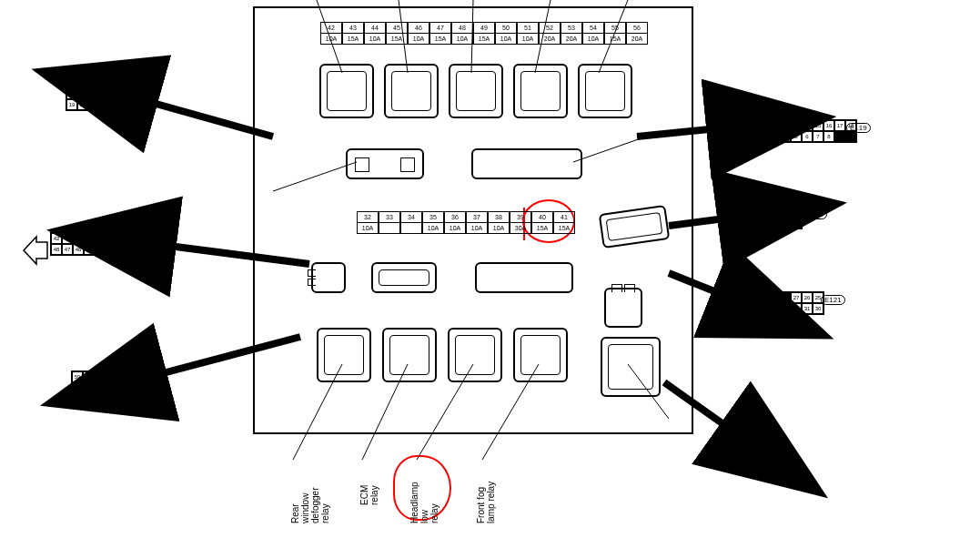 The height and width of the screenshot is (538, 980). I want to click on fuse-37: 3710A, so click(477, 222).